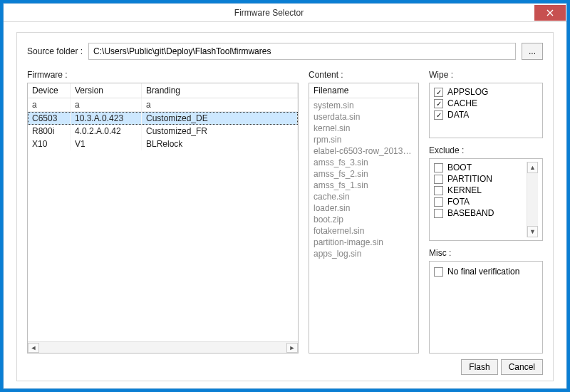  What do you see at coordinates (363, 212) in the screenshot?
I see `content-column: Content : Filename system.sinuserdata.si…` at bounding box center [363, 212].